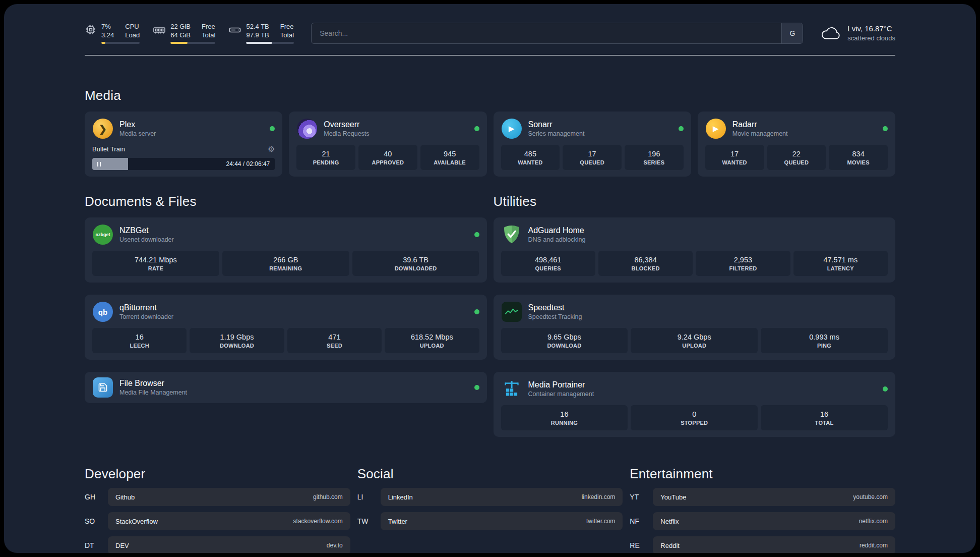 The height and width of the screenshot is (557, 980). I want to click on section-title-documents: Documents & Files, so click(286, 202).